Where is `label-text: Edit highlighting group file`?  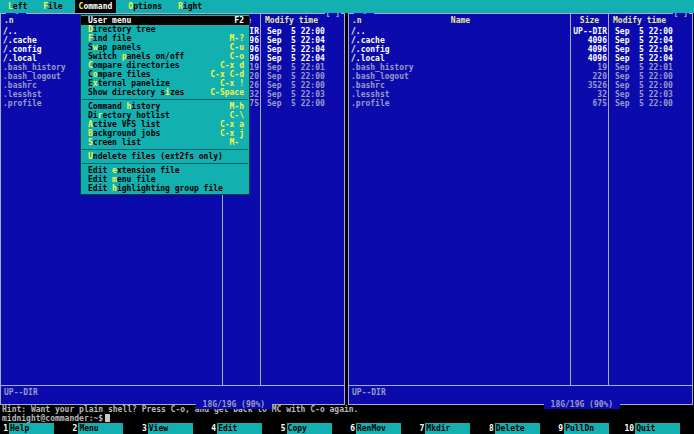 label-text: Edit highlighting group file is located at coordinates (156, 188).